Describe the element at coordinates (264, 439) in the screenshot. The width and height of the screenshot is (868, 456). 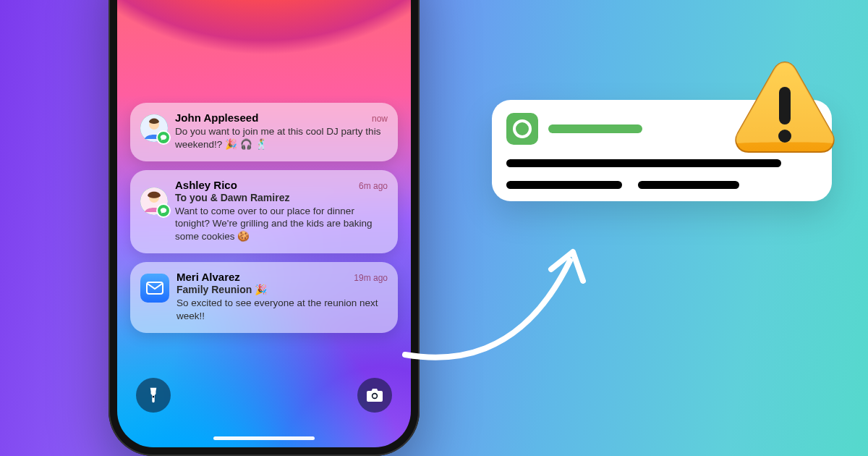
I see `home-indicator` at that location.